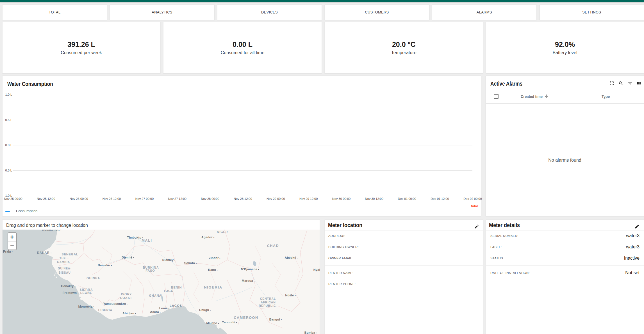 The height and width of the screenshot is (334, 644). Describe the element at coordinates (156, 296) in the screenshot. I see `svg-text: GHANA` at that location.